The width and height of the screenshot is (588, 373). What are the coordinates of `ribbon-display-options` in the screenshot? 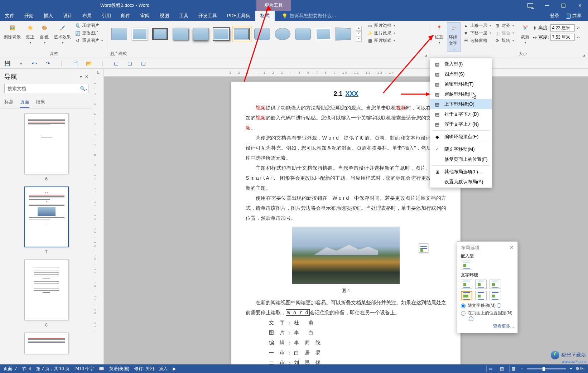 It's located at (530, 5).